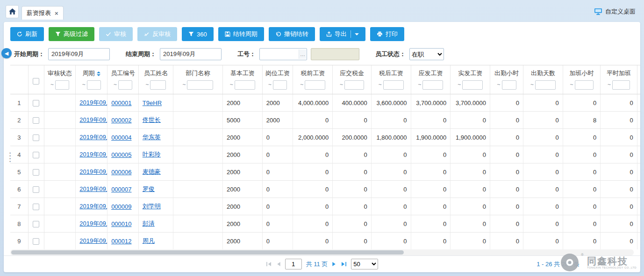 The width and height of the screenshot is (644, 276). I want to click on table-row: 92019年09月000012周凡200000000000000, so click(325, 241).